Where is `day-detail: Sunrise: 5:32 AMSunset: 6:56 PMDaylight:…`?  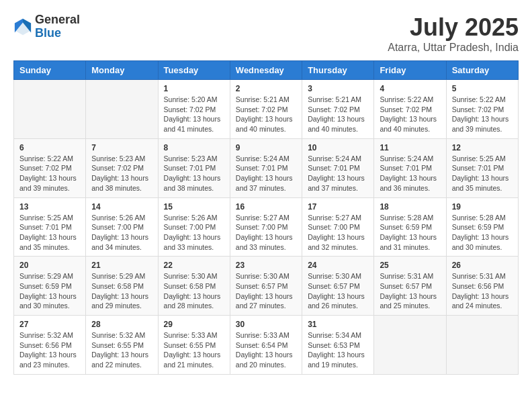
day-detail: Sunrise: 5:32 AMSunset: 6:56 PMDaylight:… is located at coordinates (50, 351).